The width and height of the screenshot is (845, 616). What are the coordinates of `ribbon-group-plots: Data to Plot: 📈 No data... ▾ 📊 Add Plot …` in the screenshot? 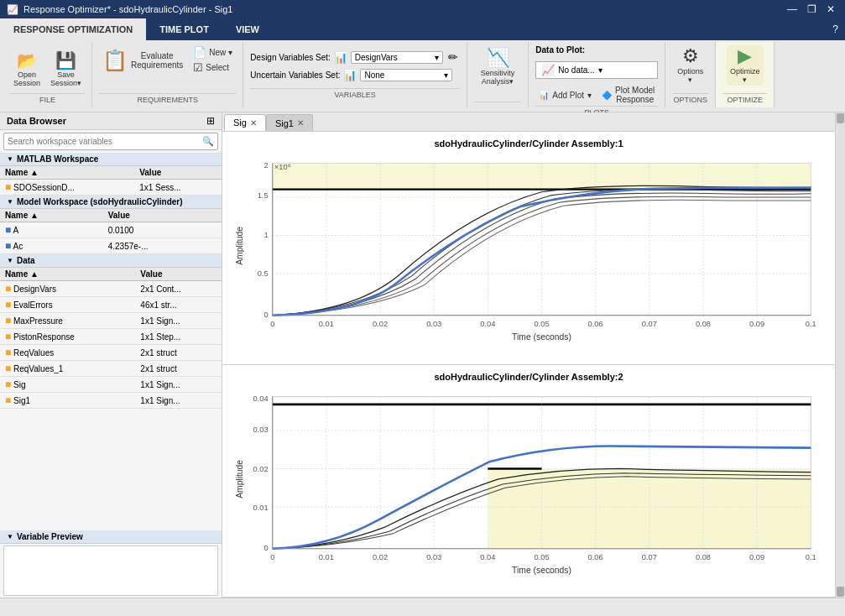 It's located at (597, 75).